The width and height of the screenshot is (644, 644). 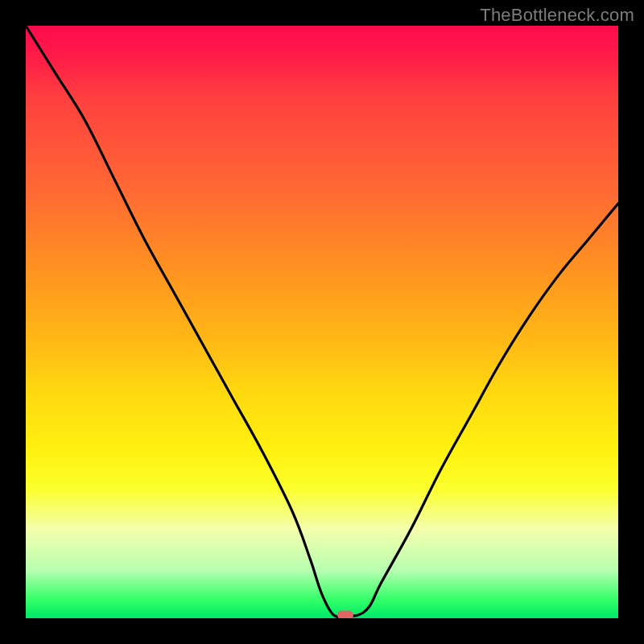 What do you see at coordinates (557, 15) in the screenshot?
I see `watermark-text: TheBottleneck.com` at bounding box center [557, 15].